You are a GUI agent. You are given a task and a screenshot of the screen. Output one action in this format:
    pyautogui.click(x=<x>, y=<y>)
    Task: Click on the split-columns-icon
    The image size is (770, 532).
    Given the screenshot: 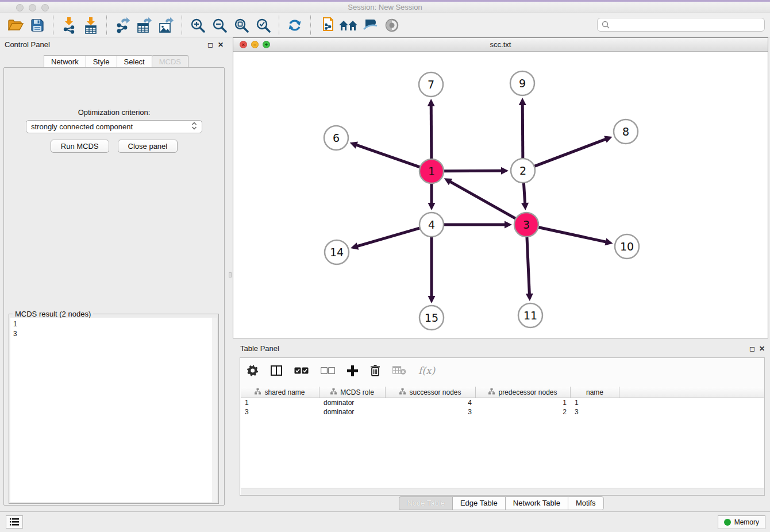 What is the action you would take?
    pyautogui.click(x=276, y=371)
    